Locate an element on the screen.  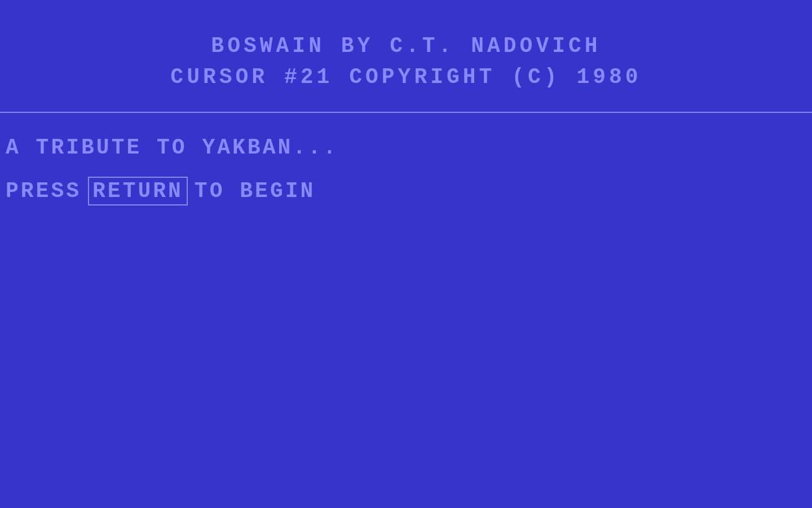
title-line1: BOSWAIN BY C.T. NADOVICH is located at coordinates (406, 46).